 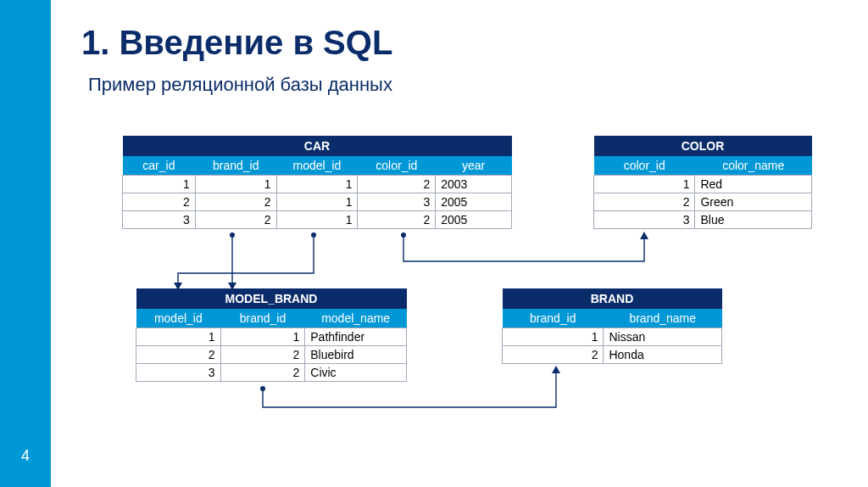 I want to click on table-row: 1 1 1 2 2003, so click(x=317, y=185).